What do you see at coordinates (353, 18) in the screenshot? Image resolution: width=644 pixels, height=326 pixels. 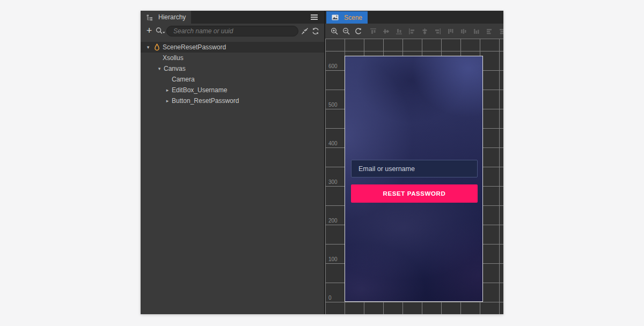 I see `scene-tab-label: Scene` at bounding box center [353, 18].